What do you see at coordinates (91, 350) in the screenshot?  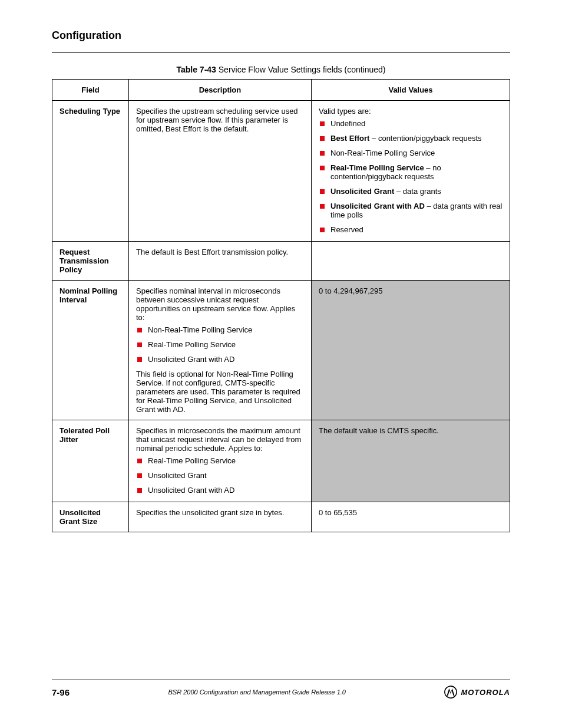 I see `field-nominal-polling: Nominal Polling Interval` at bounding box center [91, 350].